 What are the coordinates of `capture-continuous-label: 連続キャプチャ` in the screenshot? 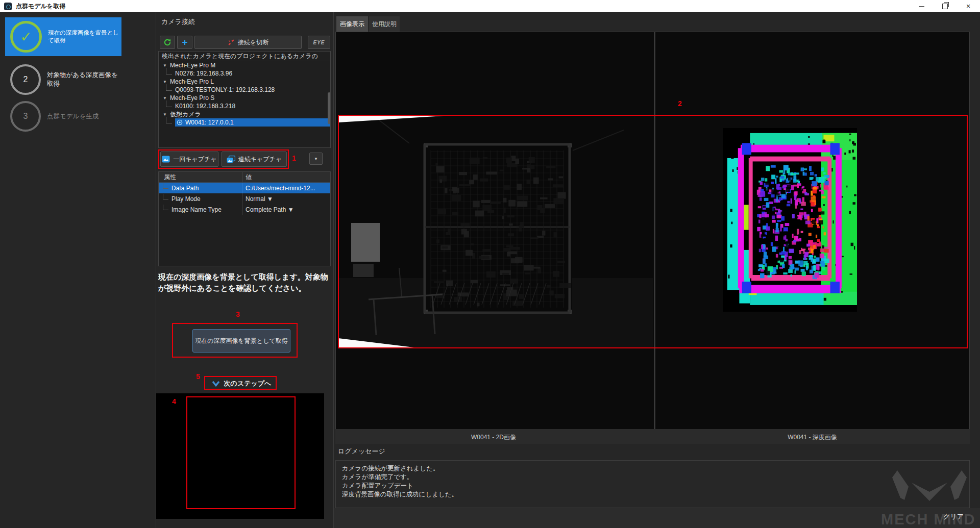 It's located at (260, 159).